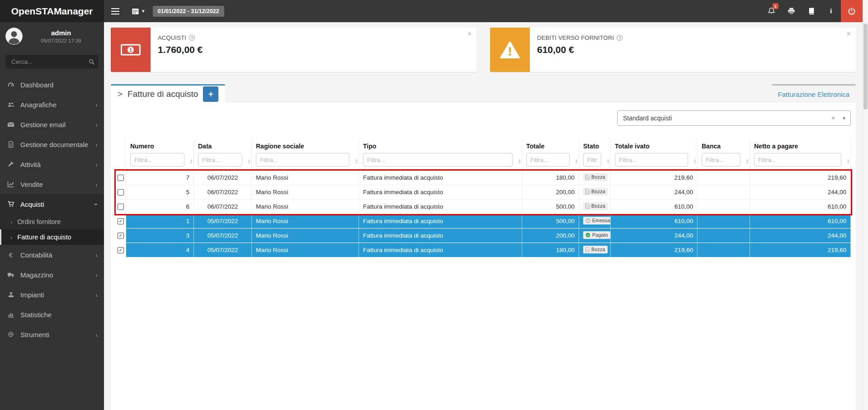 This screenshot has width=868, height=410. What do you see at coordinates (52, 124) in the screenshot?
I see `sidebar-item-gestione-email: Gestione email ‹` at bounding box center [52, 124].